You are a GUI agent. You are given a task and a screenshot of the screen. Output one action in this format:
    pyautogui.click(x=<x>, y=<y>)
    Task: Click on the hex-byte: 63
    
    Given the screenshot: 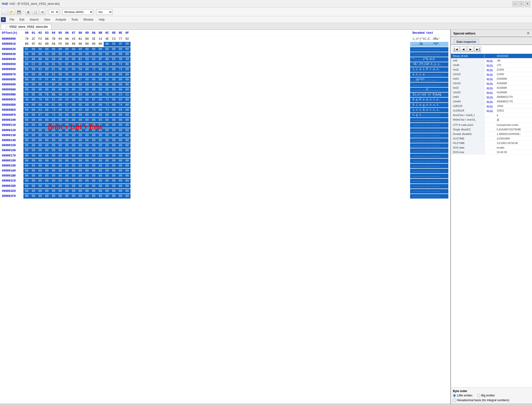 What is the action you would take?
    pyautogui.click(x=40, y=69)
    